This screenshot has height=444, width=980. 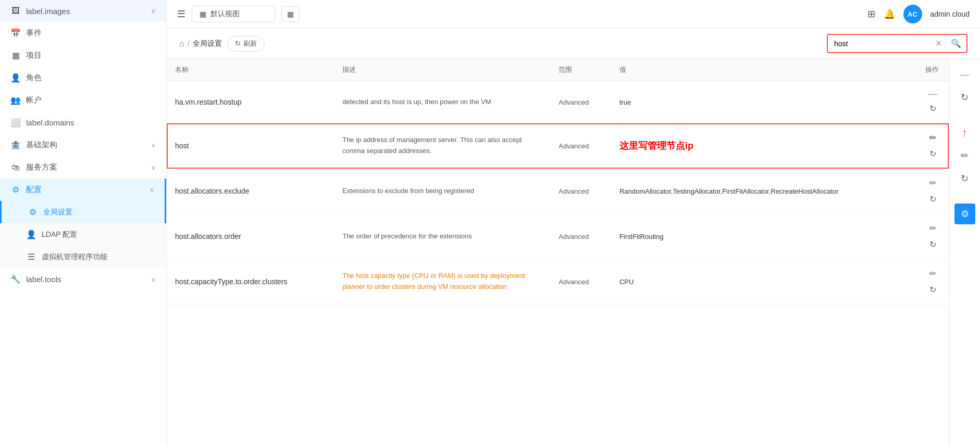 What do you see at coordinates (956, 44) in the screenshot?
I see `search-button: 🔍` at bounding box center [956, 44].